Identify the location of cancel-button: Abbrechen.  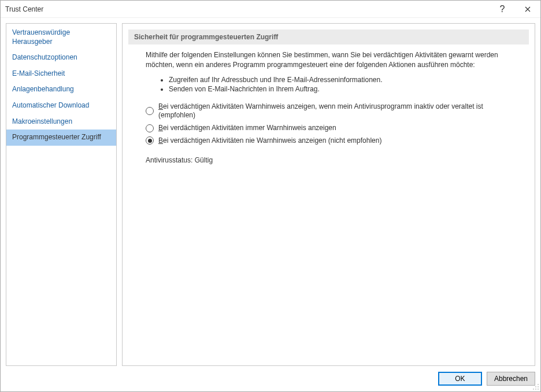
(511, 379).